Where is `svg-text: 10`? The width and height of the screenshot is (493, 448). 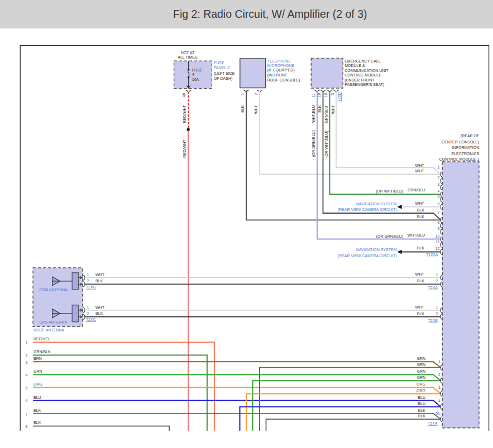
svg-text: 10 is located at coordinates (438, 237).